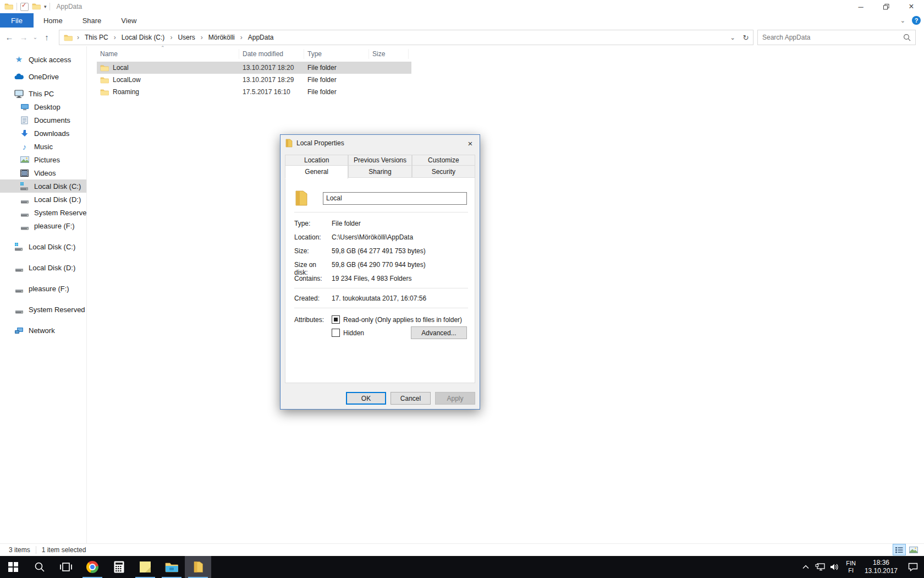 The width and height of the screenshot is (924, 578). Describe the element at coordinates (92, 20) in the screenshot. I see `ribbon-tab-share: Share` at that location.